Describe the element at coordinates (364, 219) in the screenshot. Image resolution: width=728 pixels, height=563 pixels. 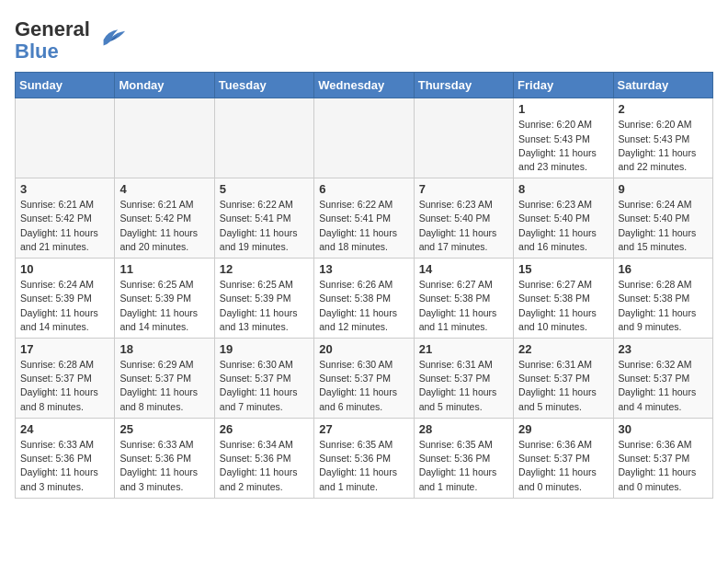
I see `calendar-week-row: 3Sunrise: 6:21 AMSunset: 5:42 PMDaylight…` at that location.